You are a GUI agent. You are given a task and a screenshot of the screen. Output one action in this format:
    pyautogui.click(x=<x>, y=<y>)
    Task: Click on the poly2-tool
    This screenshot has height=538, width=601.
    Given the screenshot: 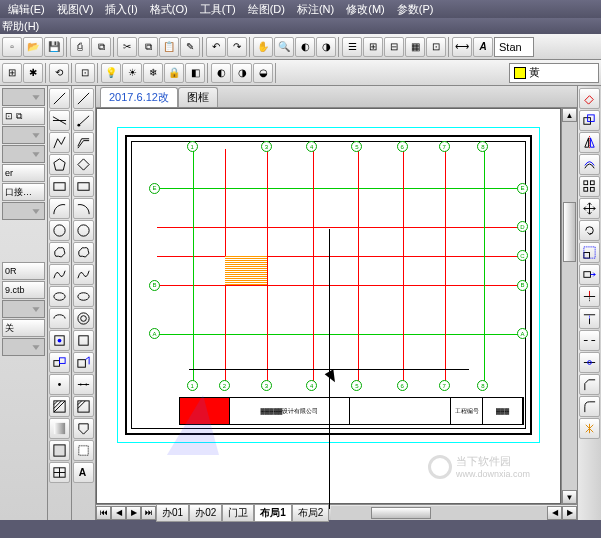 What is the action you would take?
    pyautogui.click(x=84, y=164)
    